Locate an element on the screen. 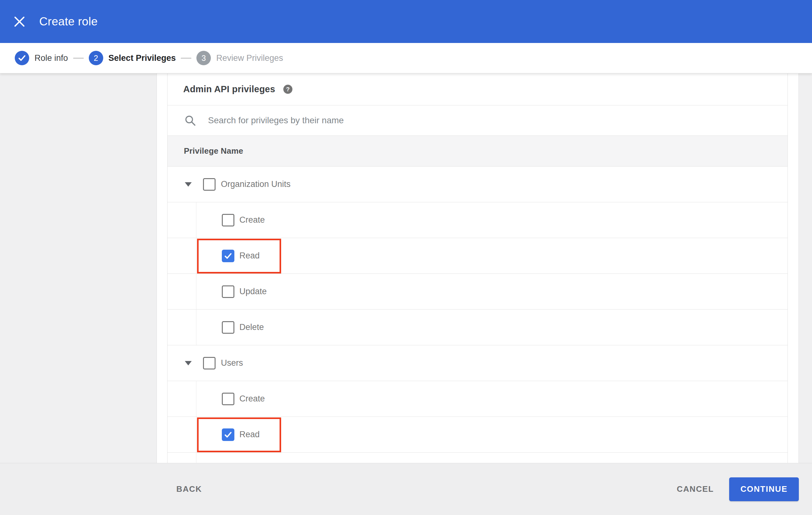 The height and width of the screenshot is (515, 812). table-row-partial is located at coordinates (477, 458).